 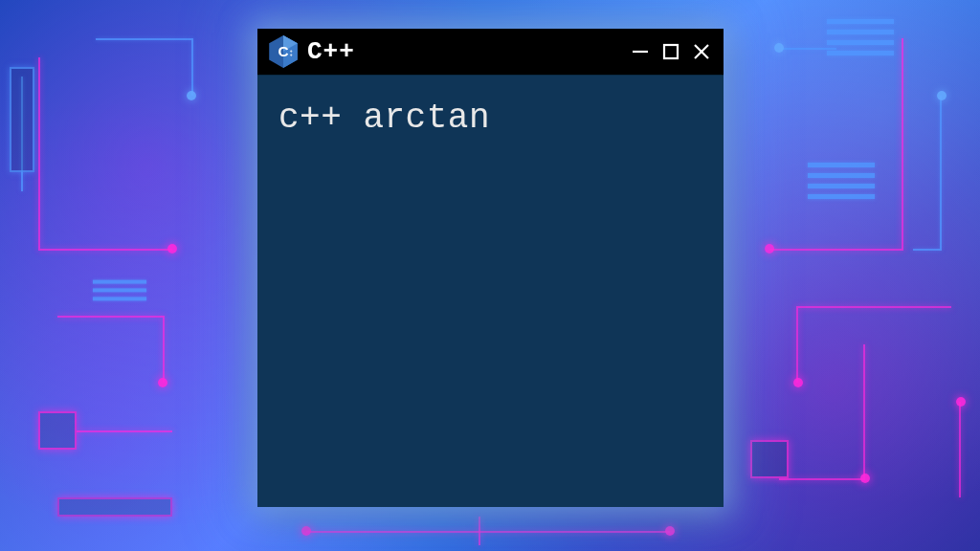 What do you see at coordinates (283, 52) in the screenshot?
I see `svg-text: C` at bounding box center [283, 52].